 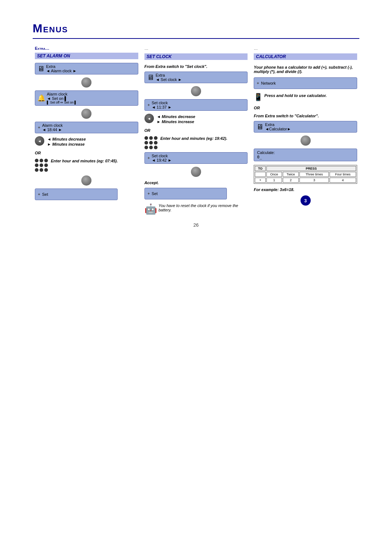 I want to click on col3-s1-row1: Extra, so click(x=310, y=125).